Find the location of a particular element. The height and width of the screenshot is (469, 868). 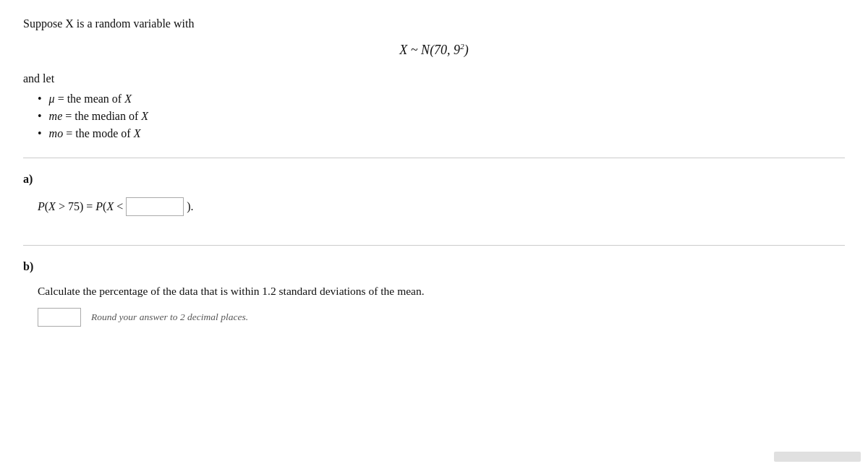

part-b-content: Calculate the percentage of the data tha… is located at coordinates (441, 306).